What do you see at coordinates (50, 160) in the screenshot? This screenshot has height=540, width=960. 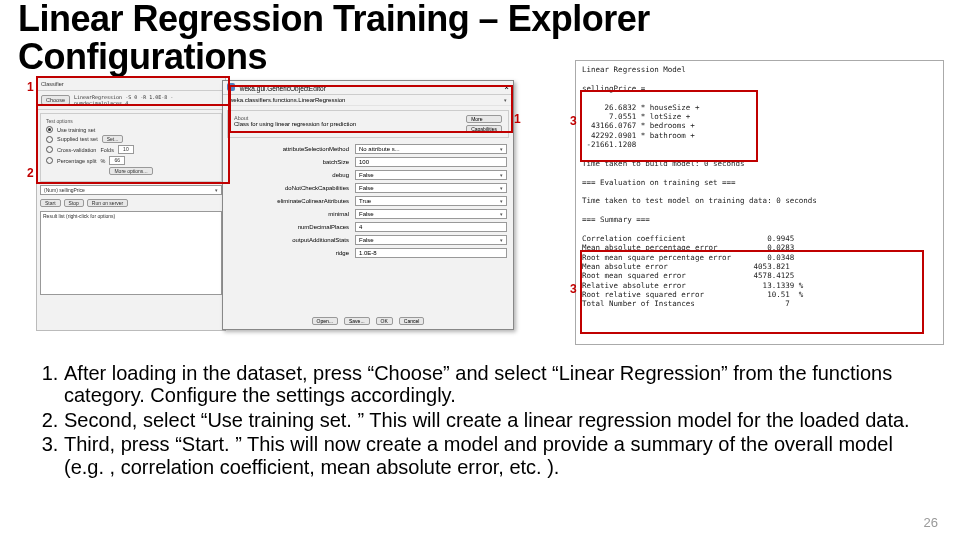 I see `radio-split` at bounding box center [50, 160].